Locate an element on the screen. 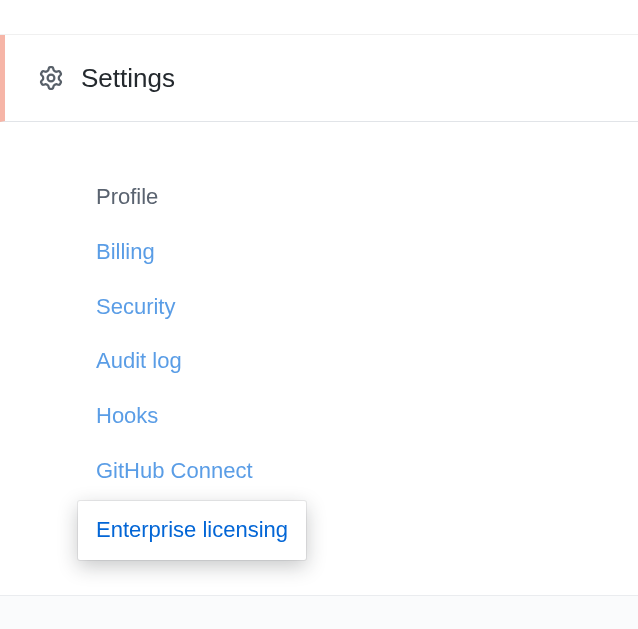 The height and width of the screenshot is (629, 638). nav-item-security: Security is located at coordinates (359, 308).